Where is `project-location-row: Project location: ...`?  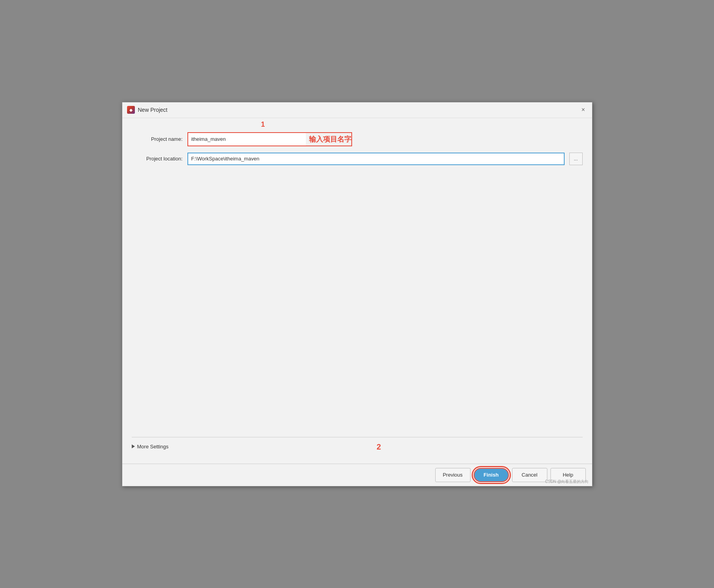 project-location-row: Project location: ... is located at coordinates (357, 159).